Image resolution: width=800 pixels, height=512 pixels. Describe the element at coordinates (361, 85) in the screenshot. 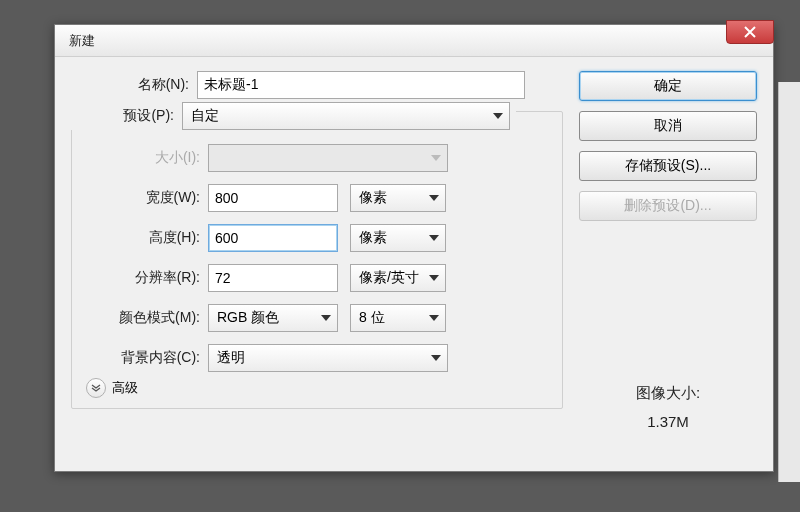

I see `name-input` at that location.